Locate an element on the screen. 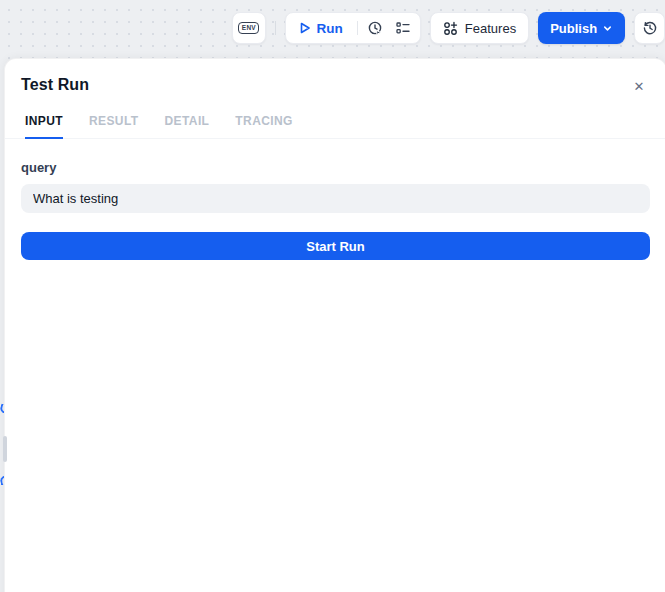 The width and height of the screenshot is (665, 592). panel-resize-handle is located at coordinates (5, 449).